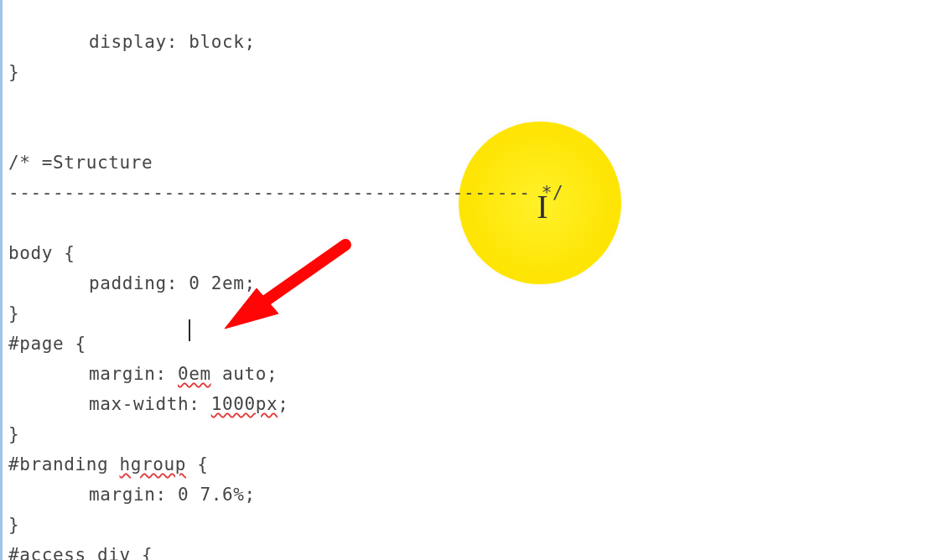 Image resolution: width=929 pixels, height=560 pixels. Describe the element at coordinates (47, 344) in the screenshot. I see `code-line: #page {` at that location.